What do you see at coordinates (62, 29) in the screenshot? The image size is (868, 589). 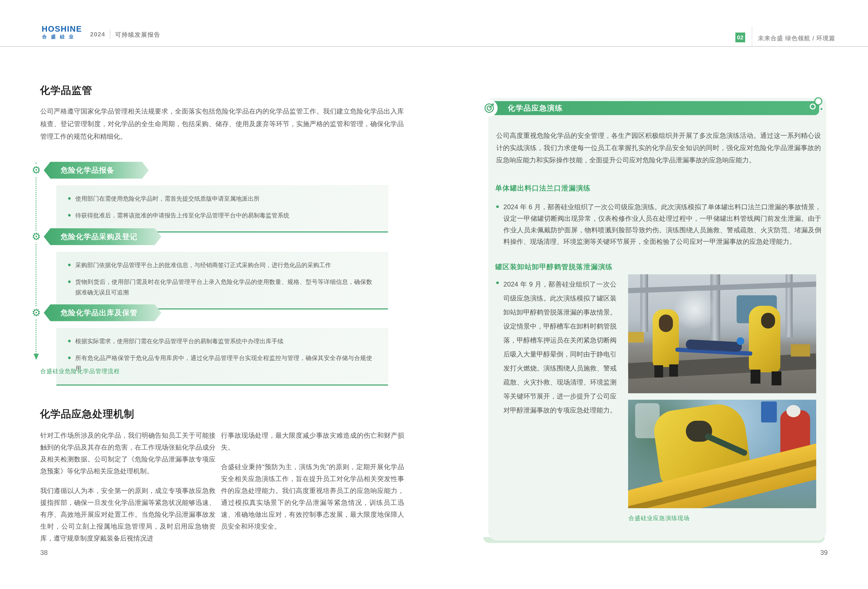 I see `hoshine-logo: HOSHINE` at bounding box center [62, 29].